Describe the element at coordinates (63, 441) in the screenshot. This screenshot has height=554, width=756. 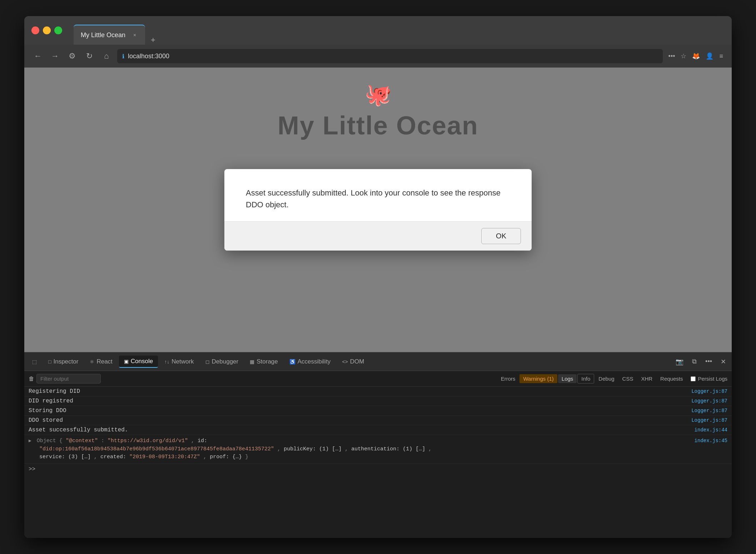
I see `object-brace-open: {` at that location.